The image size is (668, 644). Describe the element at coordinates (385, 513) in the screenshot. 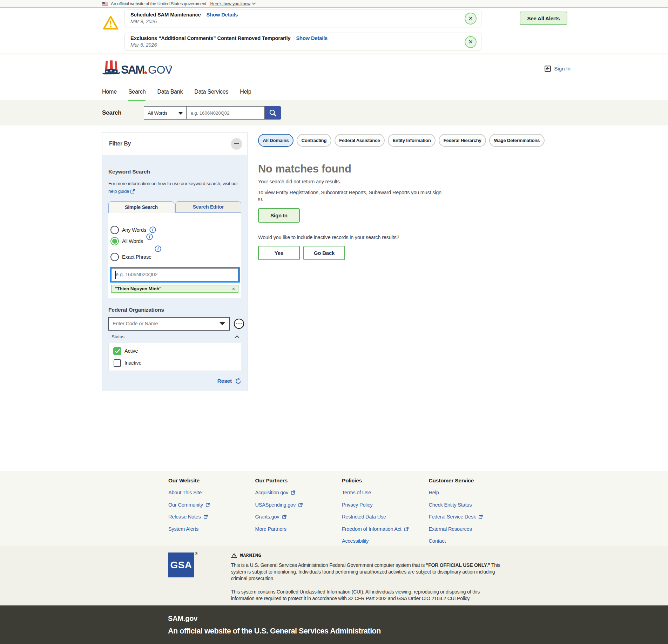

I see `footer-col-policies: Policies Terms of Use Privacy Policy Res…` at that location.